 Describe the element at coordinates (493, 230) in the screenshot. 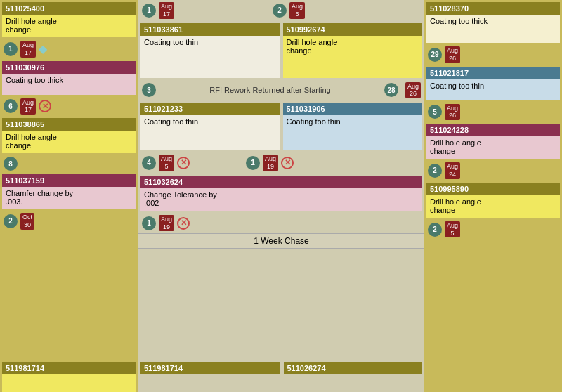

I see `right-card3-badge-row: 2 Aug5` at that location.